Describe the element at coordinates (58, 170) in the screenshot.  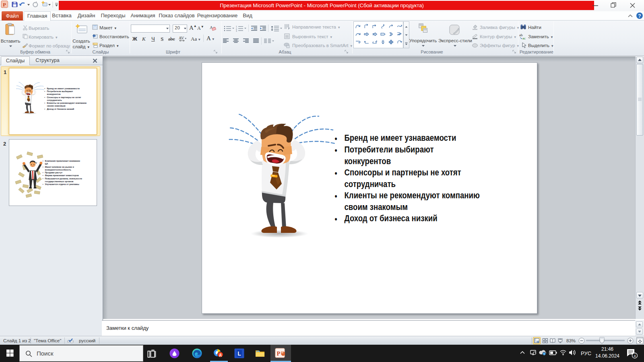
I see `svg-text: конкурентоспособность` at that location.